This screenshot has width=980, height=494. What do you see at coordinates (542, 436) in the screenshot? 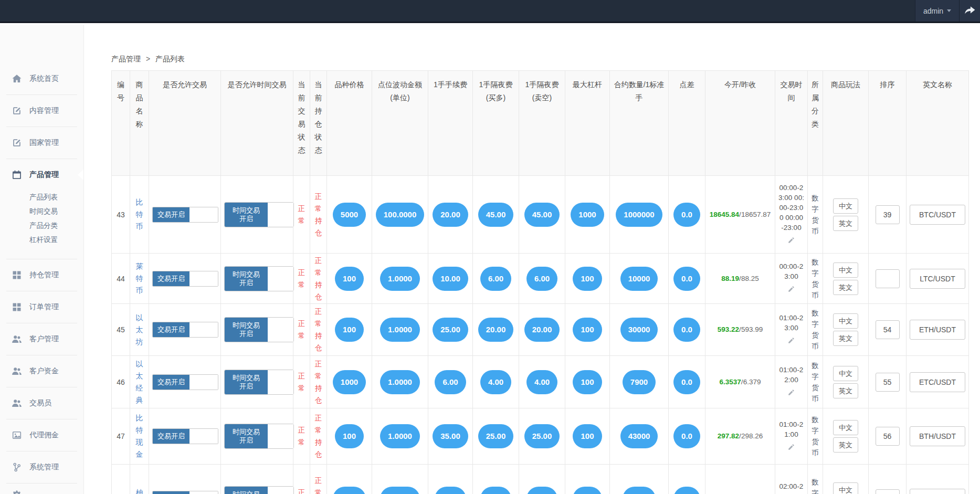
I see `overnight-sell-pill: 25.00` at bounding box center [542, 436].